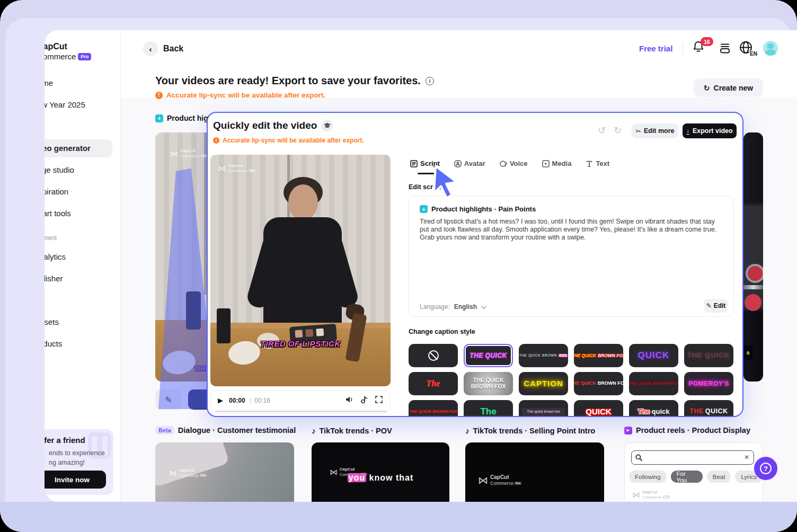 The image size is (797, 532). I want to click on caption-style: THE QUICK, so click(709, 356).